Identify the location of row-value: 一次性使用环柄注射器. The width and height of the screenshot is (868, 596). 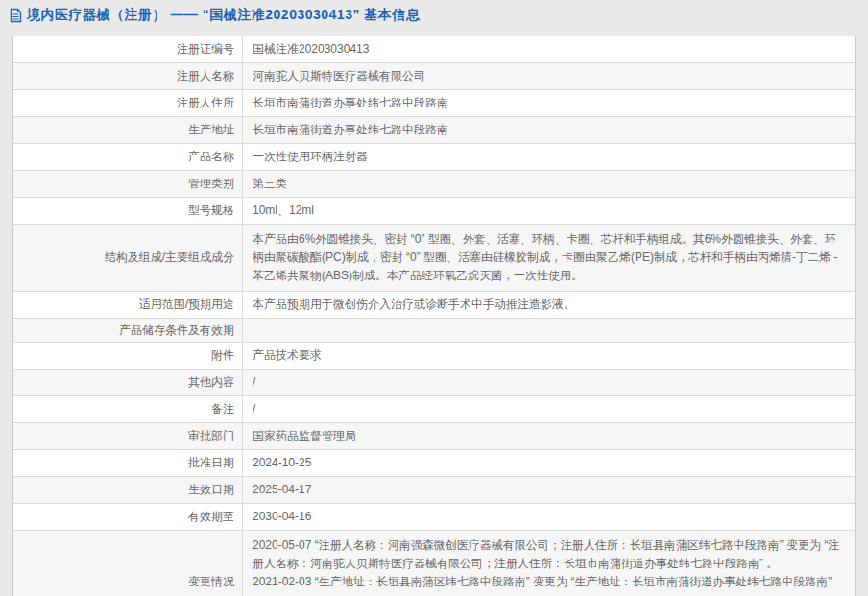
(549, 157).